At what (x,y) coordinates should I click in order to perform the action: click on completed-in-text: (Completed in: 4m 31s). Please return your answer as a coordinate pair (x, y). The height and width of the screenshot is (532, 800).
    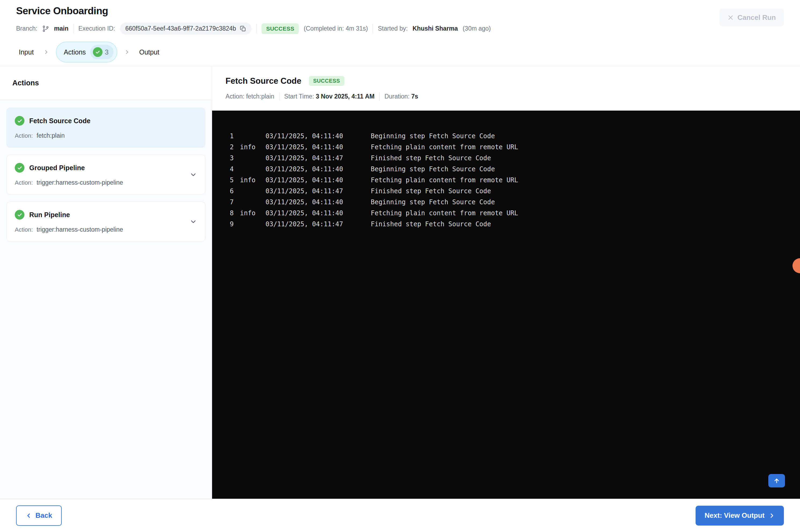
    Looking at the image, I should click on (336, 28).